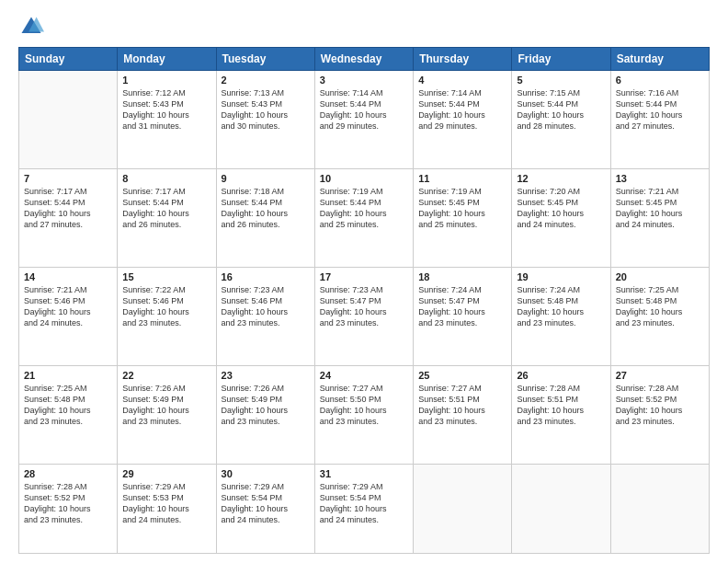 Image resolution: width=728 pixels, height=563 pixels. I want to click on weekday-header: Friday, so click(561, 59).